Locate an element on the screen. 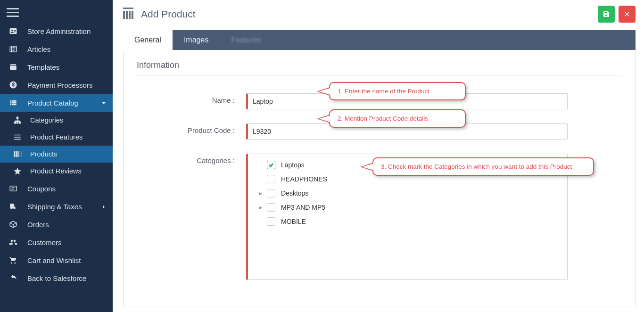  sidebar-item-label: Product Features is located at coordinates (57, 137).